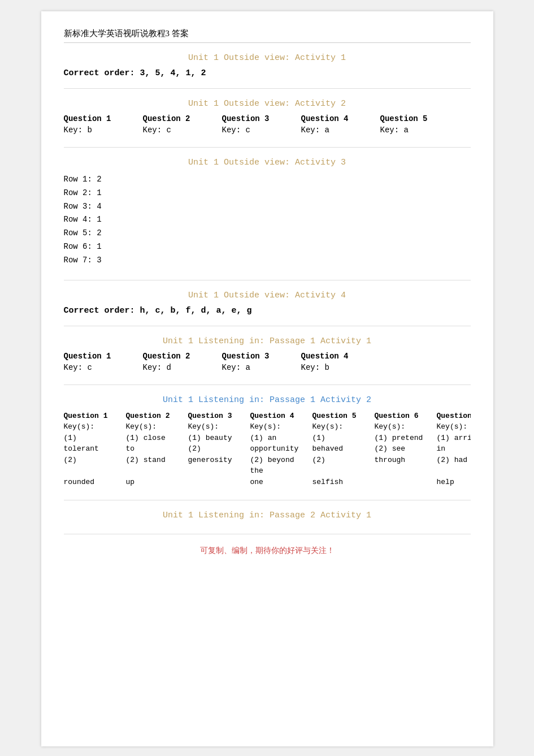  Describe the element at coordinates (183, 119) in the screenshot. I see `q2-label: Question 2` at that location.